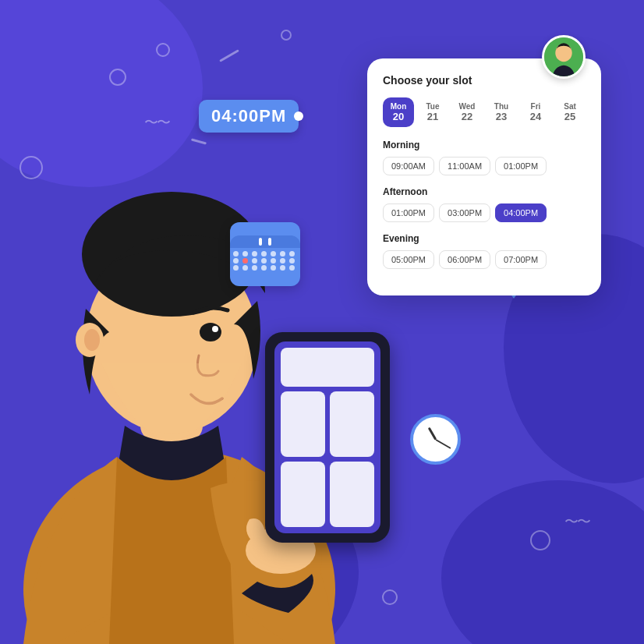  Describe the element at coordinates (521, 213) in the screenshot. I see `slot-400pm: 04:00PM` at that location.